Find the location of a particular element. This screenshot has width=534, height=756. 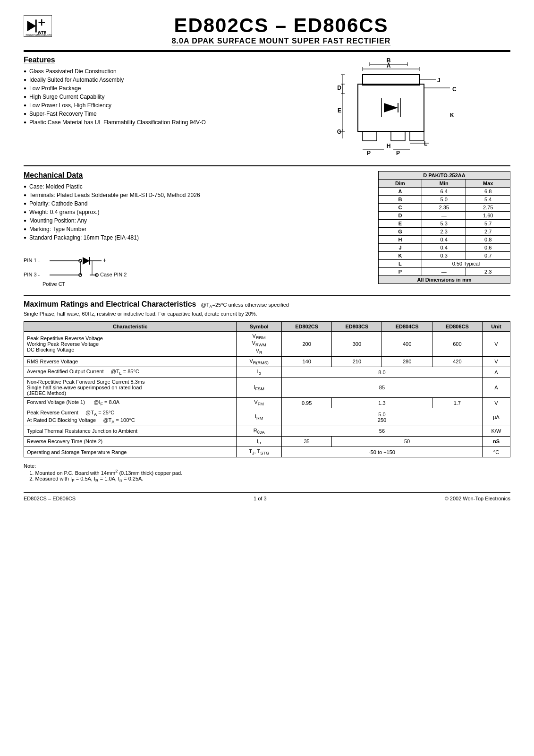

circuit-diagram-area: PIN 1 - + PIN 3 - Case PIN 2 is located at coordinates (196, 270).